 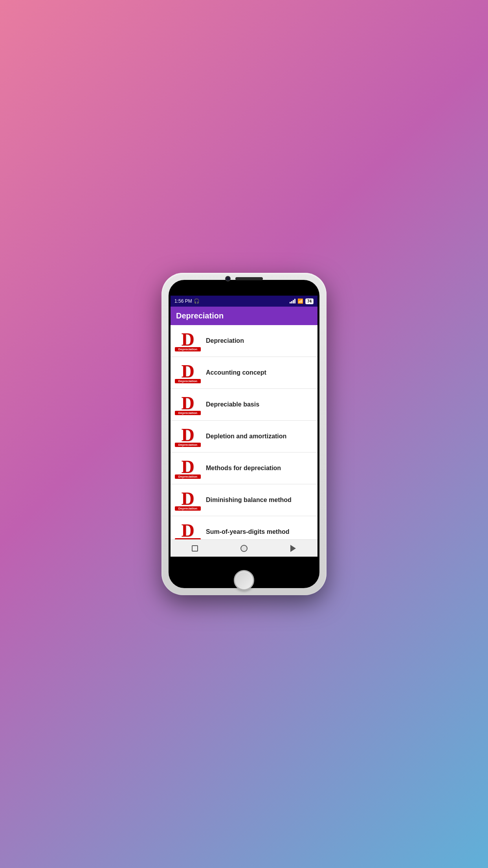 What do you see at coordinates (244, 469) in the screenshot?
I see `list-item: D Depreciation Methods for depreciation` at bounding box center [244, 469].